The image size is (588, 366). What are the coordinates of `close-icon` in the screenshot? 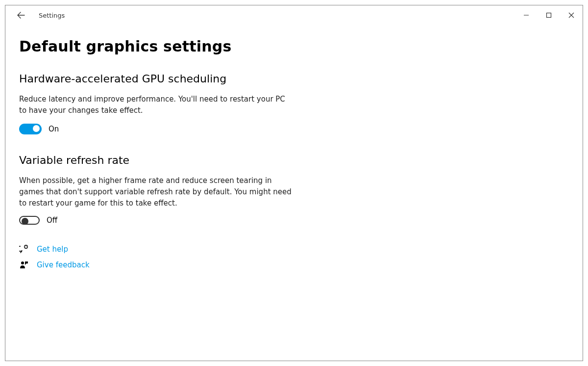 It's located at (571, 15).